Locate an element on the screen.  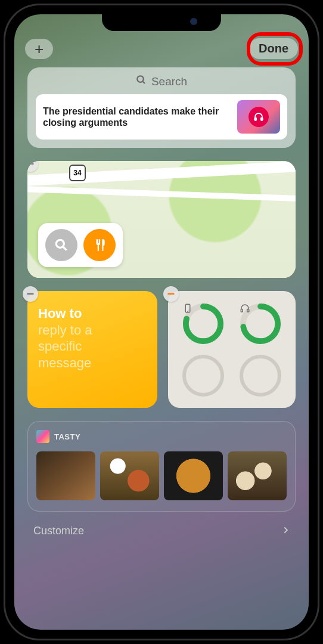
search-placeholder: Search is located at coordinates (169, 82).